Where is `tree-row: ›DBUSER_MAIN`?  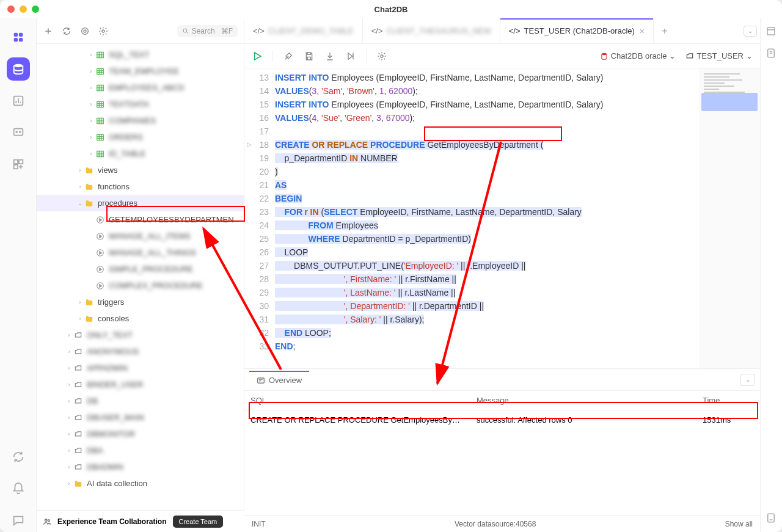 tree-row: ›DBUSER_MAIN is located at coordinates (141, 418).